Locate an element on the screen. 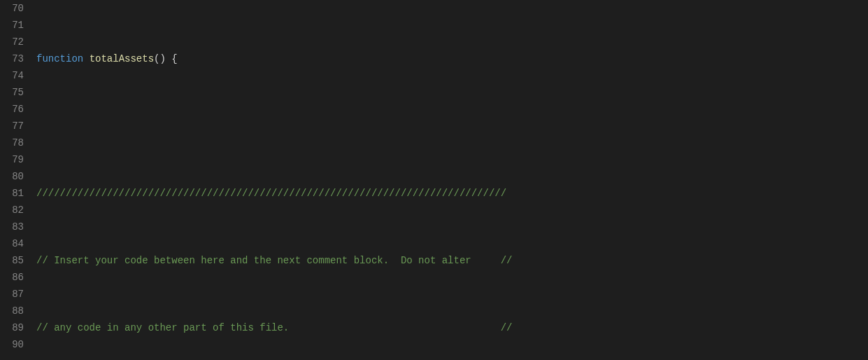 This screenshot has width=868, height=360. line-number: 87 is located at coordinates (12, 294).